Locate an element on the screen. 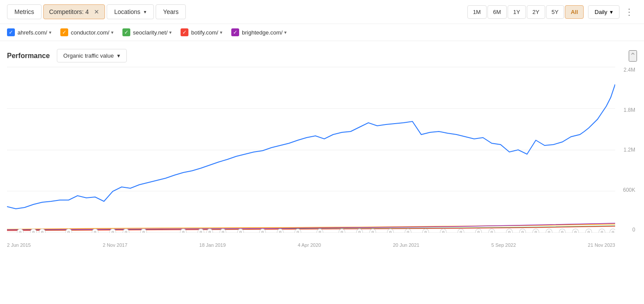  collapse-button: ⌃ is located at coordinates (633, 56).